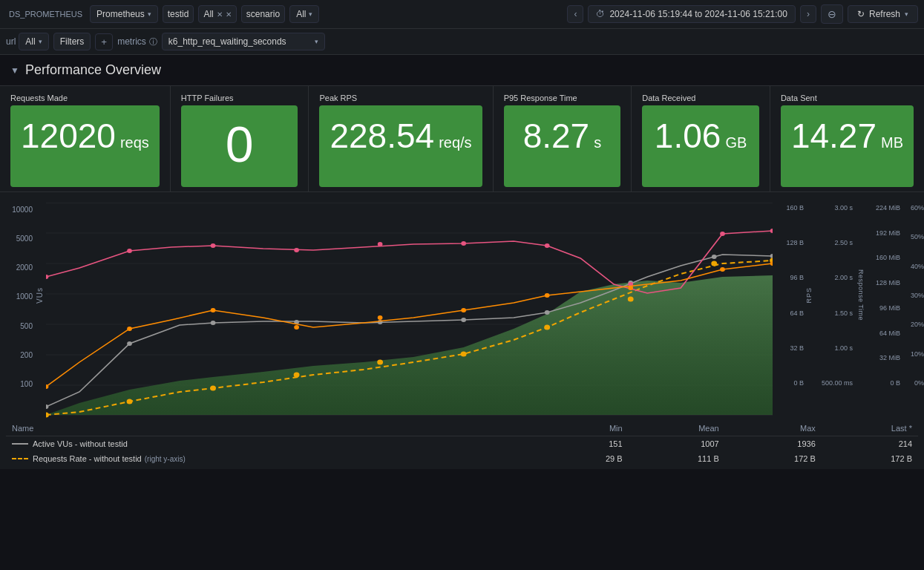 The height and width of the screenshot is (570, 924). I want to click on add-filter-button: +, so click(104, 42).